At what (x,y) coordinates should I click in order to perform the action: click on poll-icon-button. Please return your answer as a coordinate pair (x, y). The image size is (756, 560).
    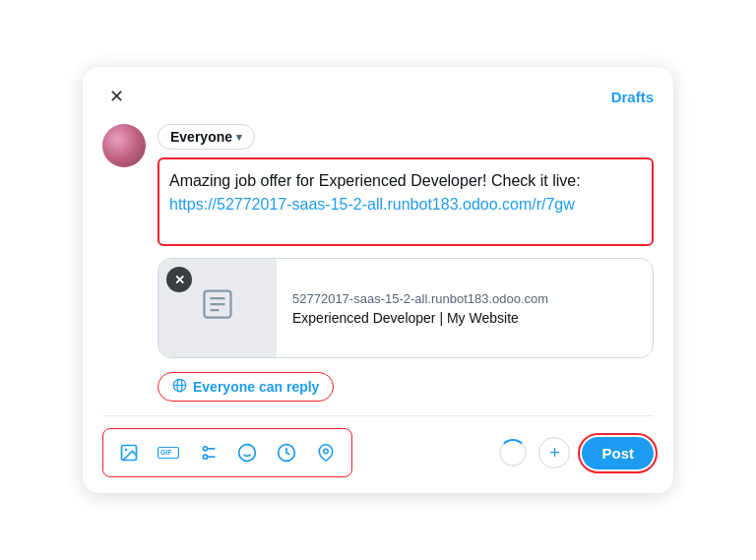
    Looking at the image, I should click on (208, 453).